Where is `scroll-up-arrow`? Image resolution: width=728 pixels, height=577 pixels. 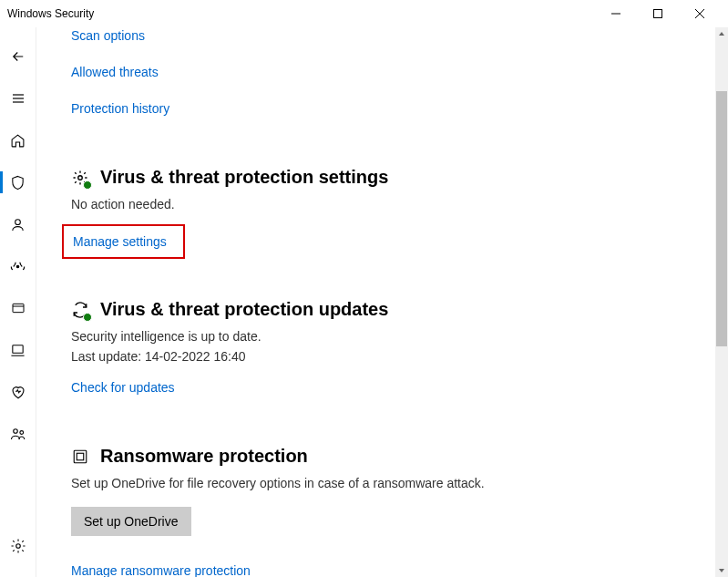
scroll-up-arrow is located at coordinates (722, 34).